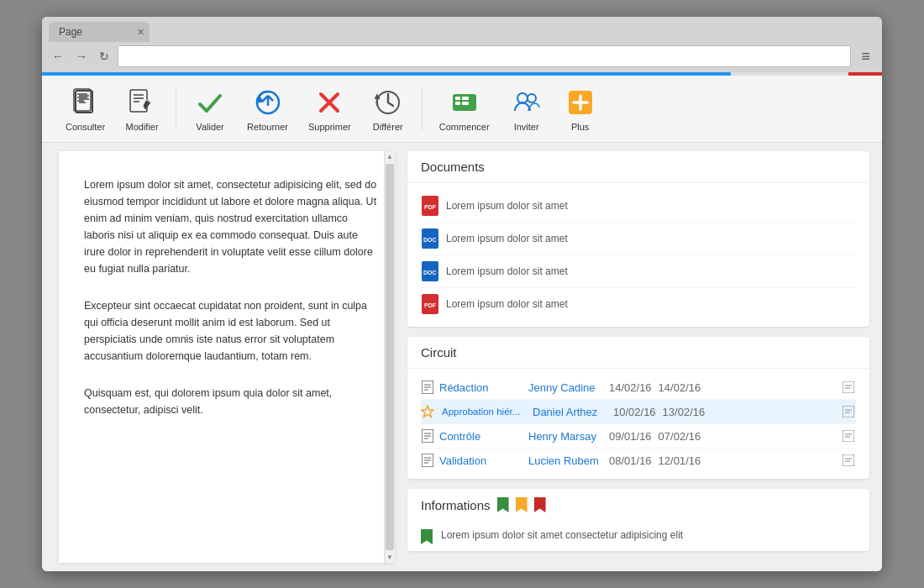 This screenshot has width=924, height=588. I want to click on retourner-label: Retourner, so click(267, 127).